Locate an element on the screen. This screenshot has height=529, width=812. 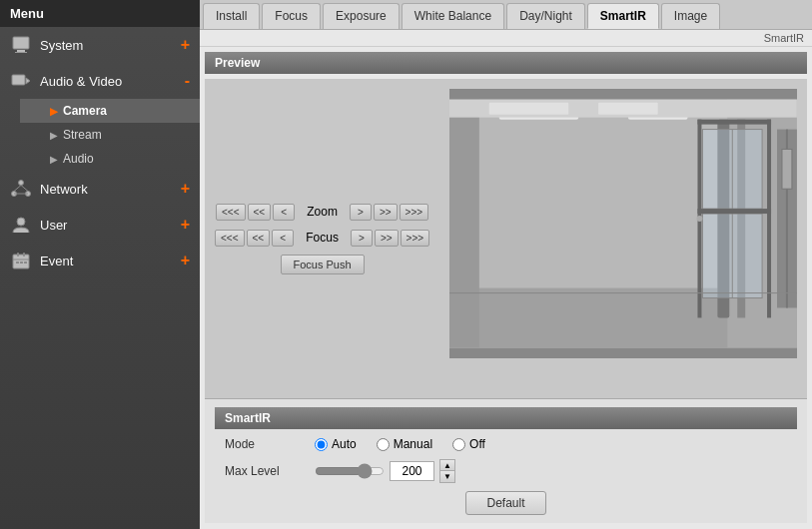
sidebar-event-label: Event is located at coordinates (110, 262).